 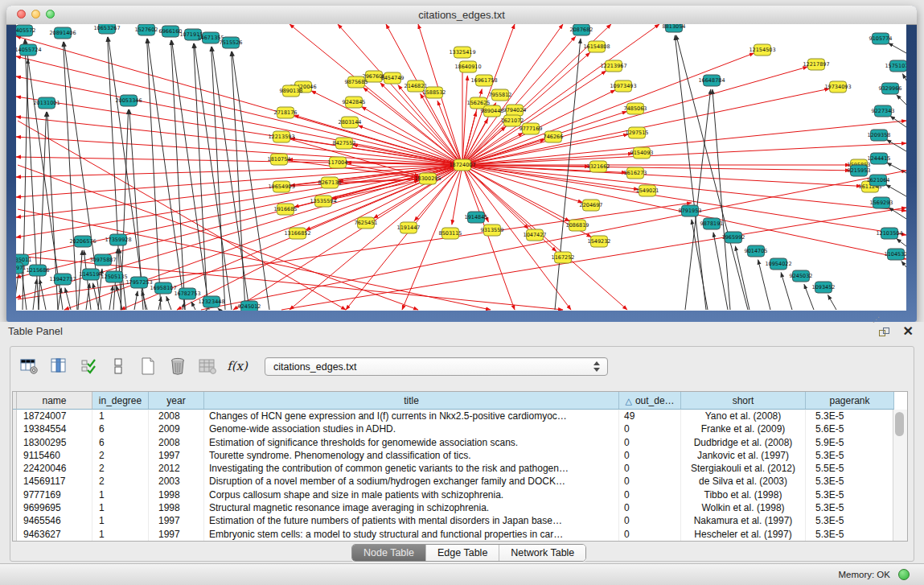 I want to click on graph-node-label: 8503115, so click(x=450, y=233).